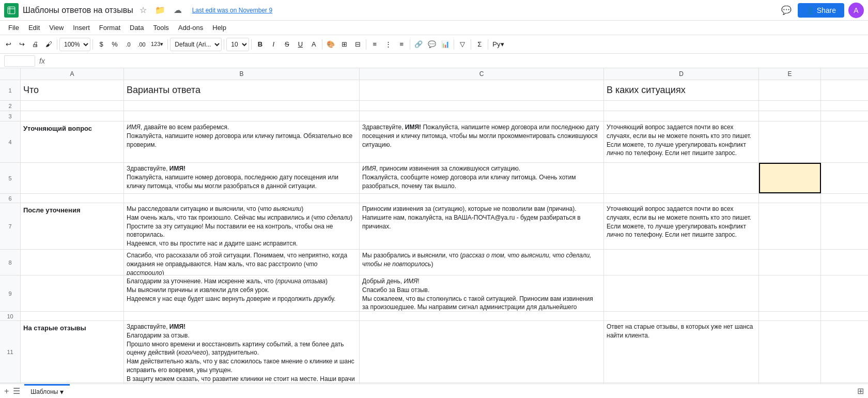 This screenshot has height=398, width=868. I want to click on cell-d2, so click(681, 105).